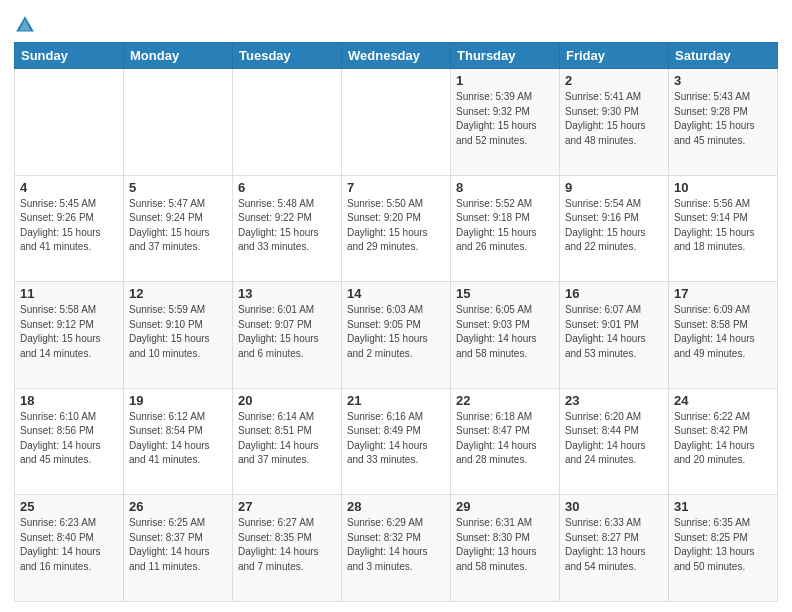  Describe the element at coordinates (614, 400) in the screenshot. I see `day-number: 23` at that location.